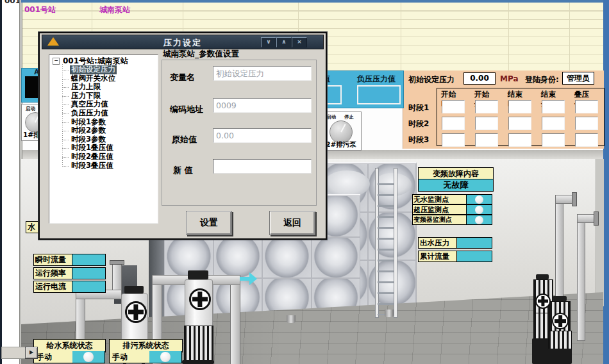 This screenshot has width=609, height=364. What do you see at coordinates (456, 185) in the screenshot?
I see `vfd-fault-status: 无故障` at bounding box center [456, 185].